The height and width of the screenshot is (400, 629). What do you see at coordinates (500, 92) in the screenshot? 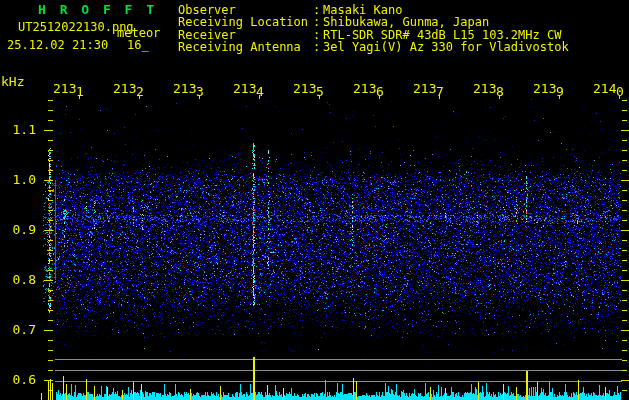
I see `time-tick-label-digit: 8` at bounding box center [500, 92].